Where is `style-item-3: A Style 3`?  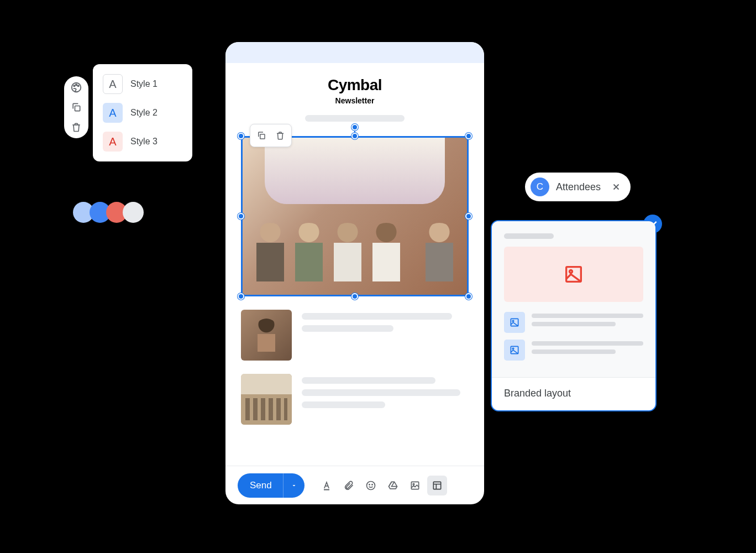 style-item-3: A Style 3 is located at coordinates (143, 142).